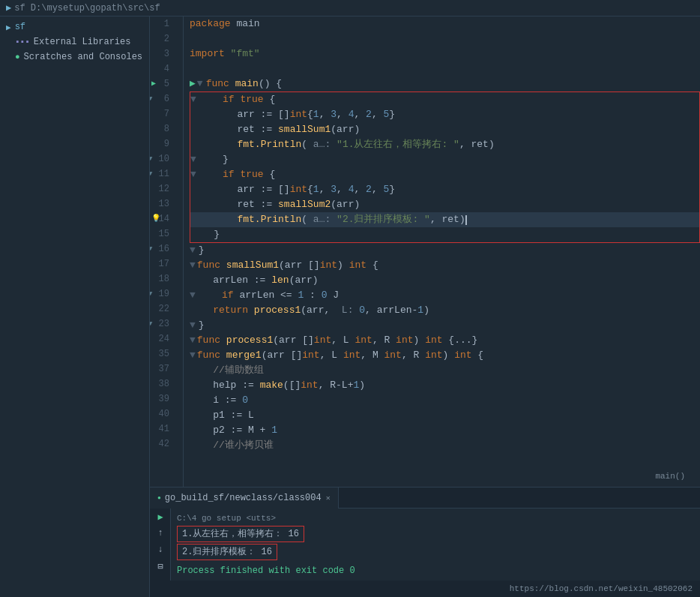 The height and width of the screenshot is (597, 700). What do you see at coordinates (445, 310) in the screenshot?
I see `code-line-22: return process1(arr, L: 0, arrLen-1)` at bounding box center [445, 310].